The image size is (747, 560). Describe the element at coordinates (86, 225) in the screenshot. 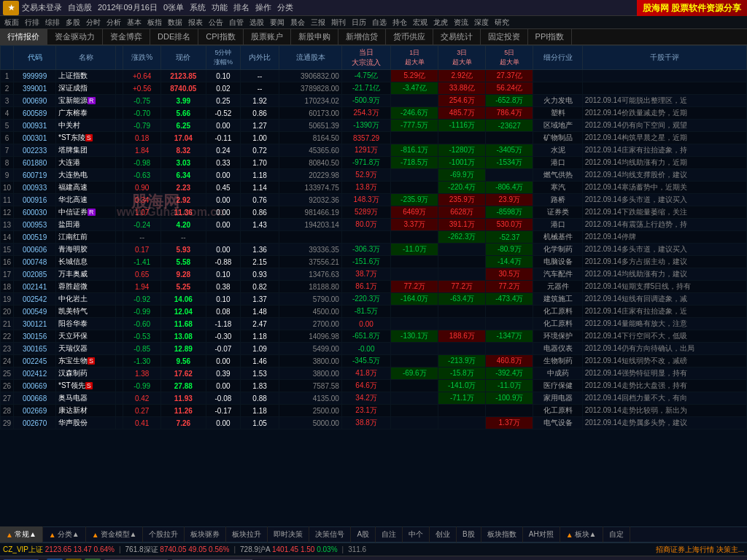

I see `cell-name: 盐田港` at that location.